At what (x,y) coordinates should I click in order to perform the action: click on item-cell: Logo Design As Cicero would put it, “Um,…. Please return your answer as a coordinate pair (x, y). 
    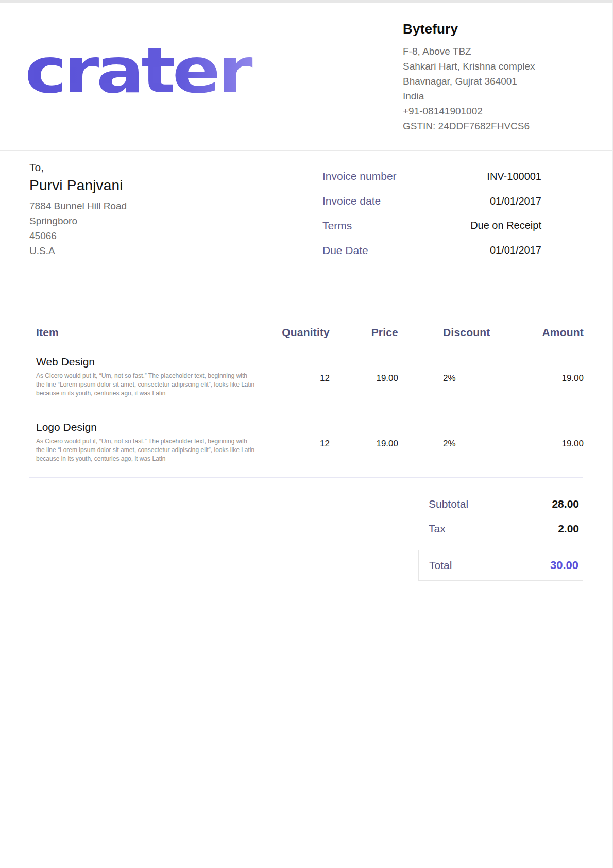
    Looking at the image, I should click on (143, 431).